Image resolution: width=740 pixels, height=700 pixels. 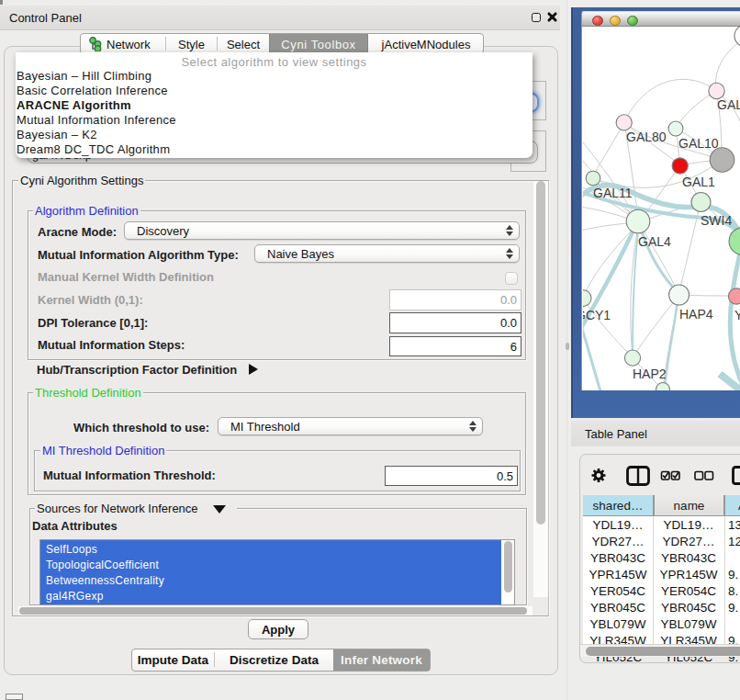 I want to click on svg-text: GAL80, so click(x=646, y=137).